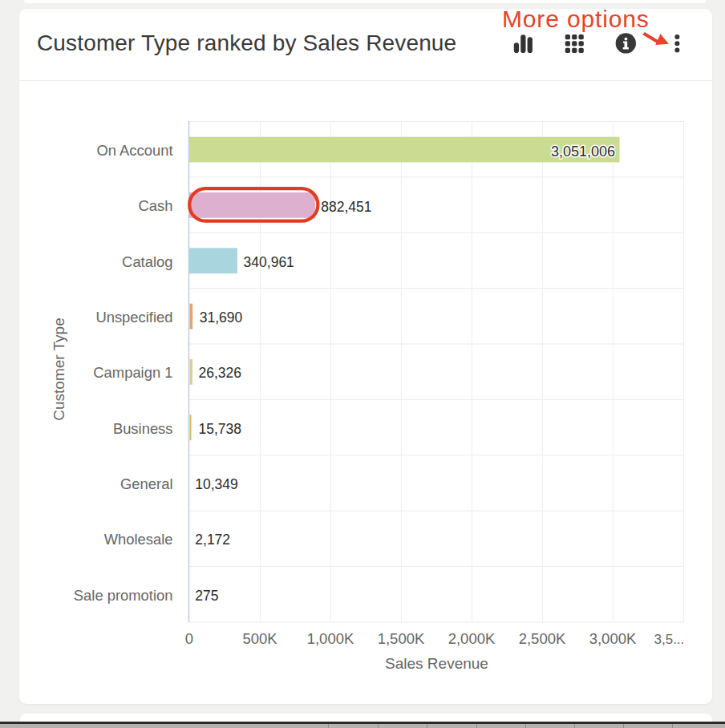 This screenshot has width=725, height=728. What do you see at coordinates (583, 152) in the screenshot?
I see `svg-text: 3,051,006` at bounding box center [583, 152].